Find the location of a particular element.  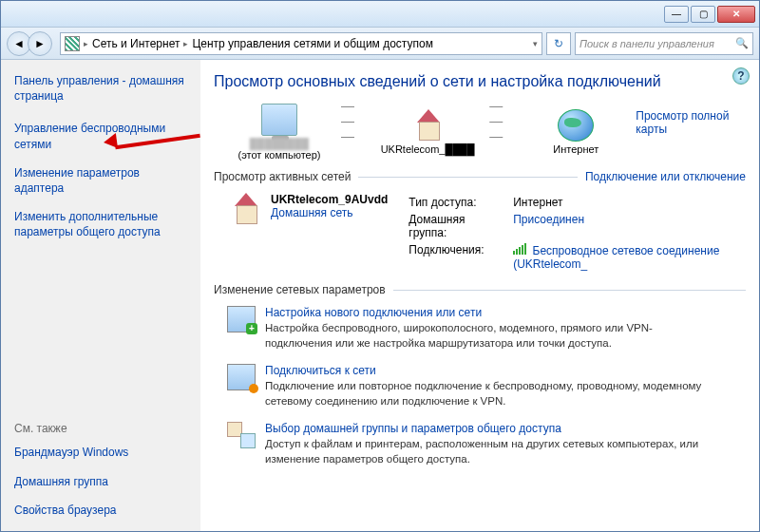

sidebar-footer-firewall: Брандмауэр Windows is located at coordinates (101, 452).